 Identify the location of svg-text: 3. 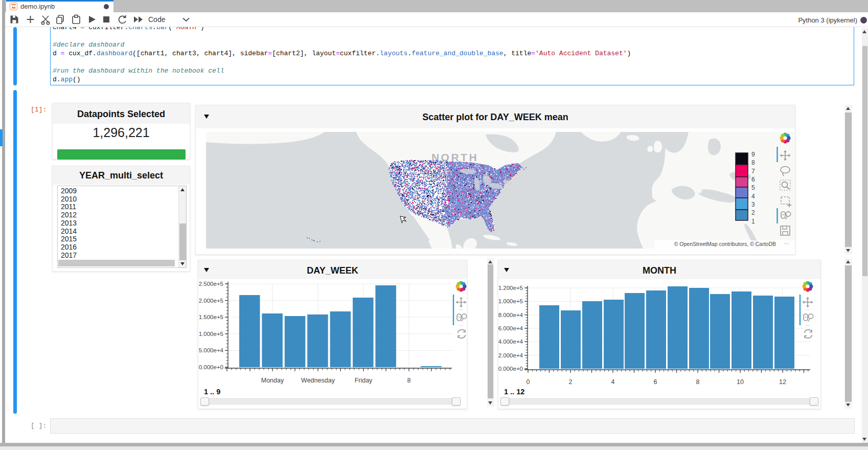
(753, 205).